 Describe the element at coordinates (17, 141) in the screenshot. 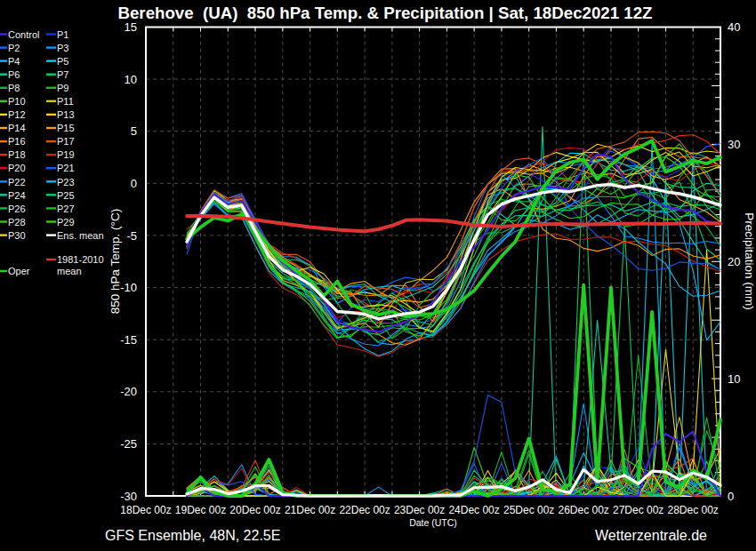

I see `svg-text: P16` at that location.